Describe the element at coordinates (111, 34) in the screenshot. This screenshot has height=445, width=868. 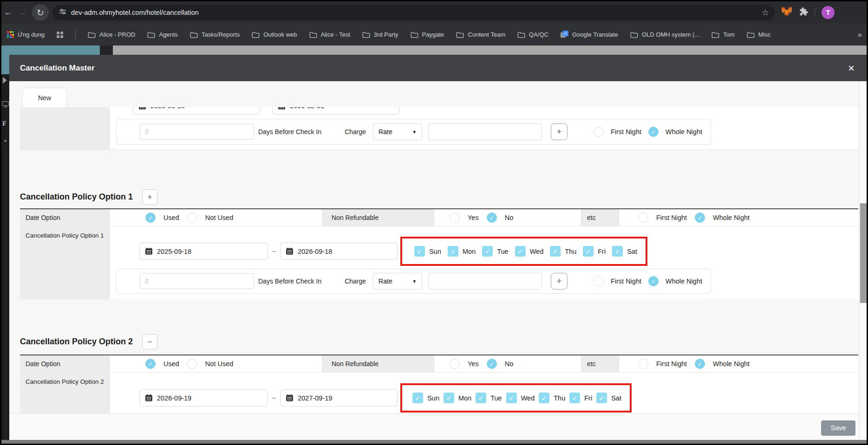
I see `bookmark-folder-alice-prod: Alice - PROD` at that location.